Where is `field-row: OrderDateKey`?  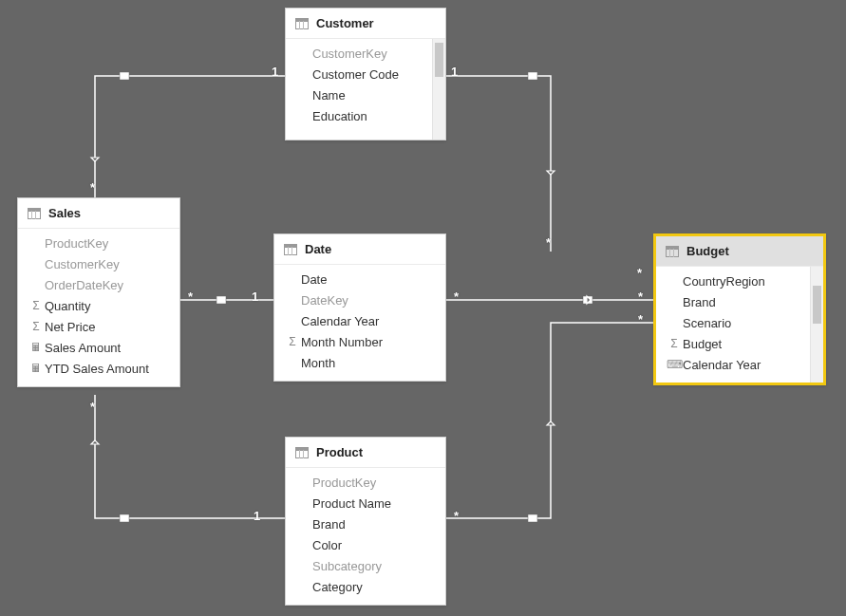
field-row: OrderDateKey is located at coordinates (99, 285).